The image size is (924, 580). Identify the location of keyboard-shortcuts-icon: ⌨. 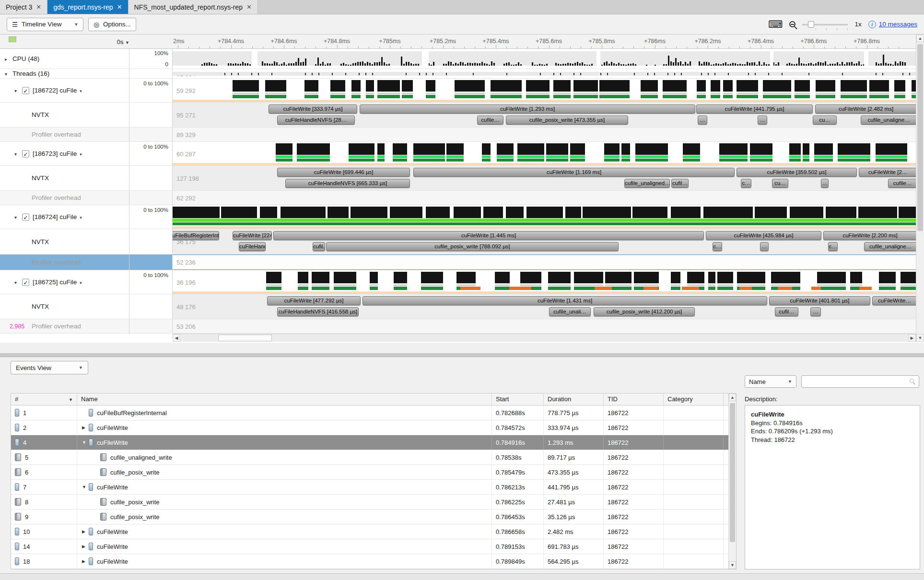
(775, 24).